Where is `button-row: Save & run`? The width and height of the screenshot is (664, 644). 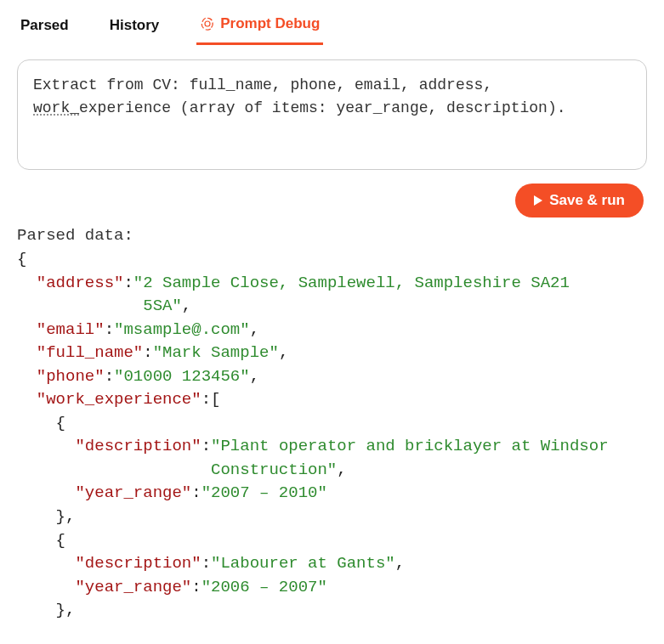
button-row: Save & run is located at coordinates (332, 201).